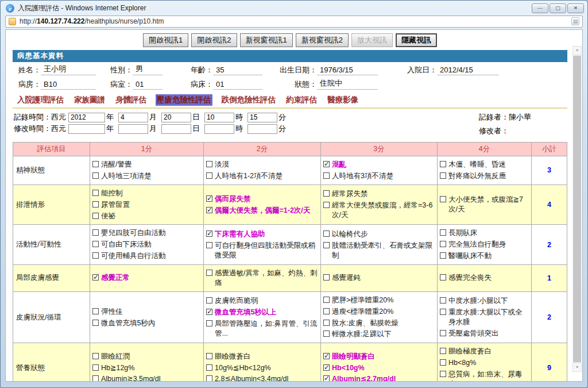  I want to click on checkbox-option: 經常尿失禁, so click(379, 194).